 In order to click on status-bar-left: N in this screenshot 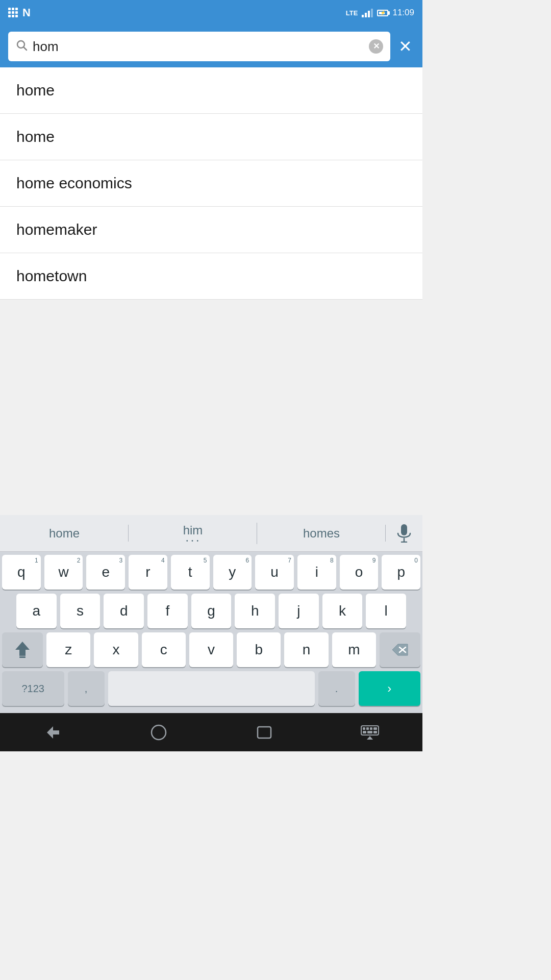, I will do `click(19, 13)`.